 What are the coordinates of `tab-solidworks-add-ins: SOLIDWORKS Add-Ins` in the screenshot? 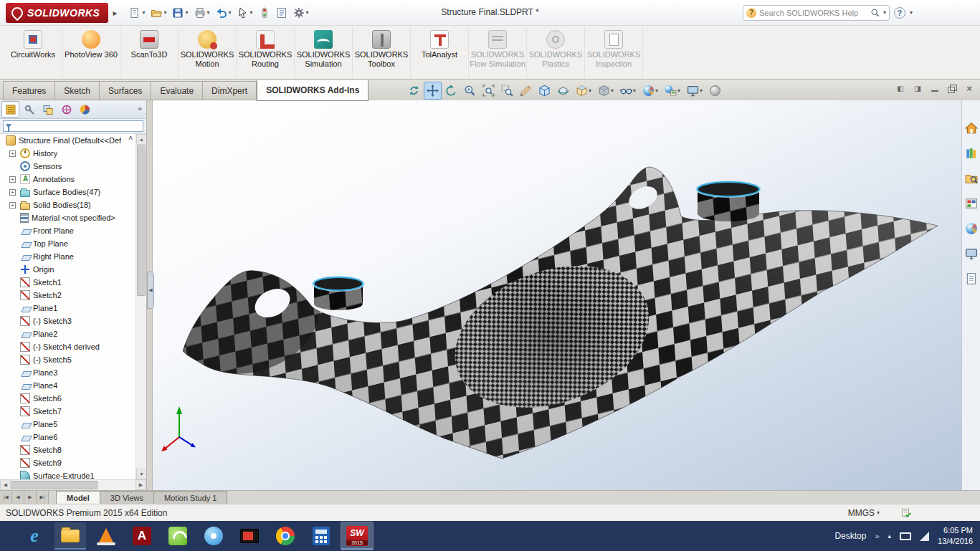 It's located at (313, 90).